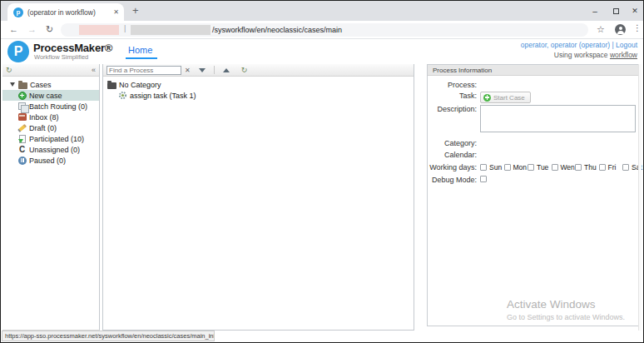  I want to click on tab-title: (operator in workflow), so click(68, 12).